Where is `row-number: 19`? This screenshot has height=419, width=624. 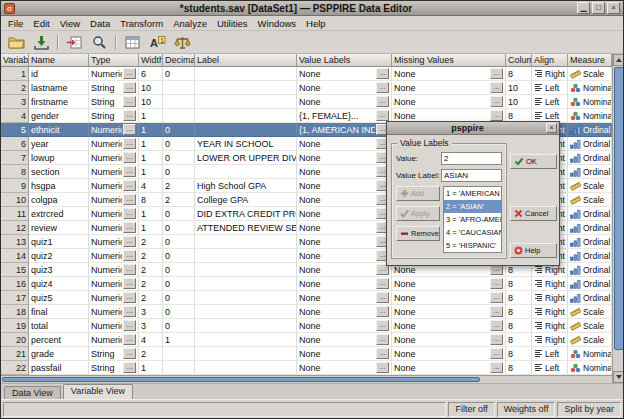
row-number: 19 is located at coordinates (15, 326).